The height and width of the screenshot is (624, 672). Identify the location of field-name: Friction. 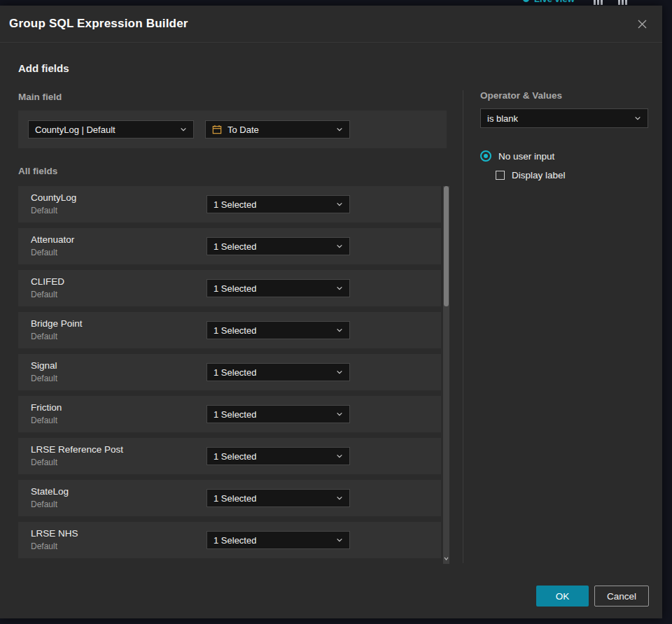
(46, 407).